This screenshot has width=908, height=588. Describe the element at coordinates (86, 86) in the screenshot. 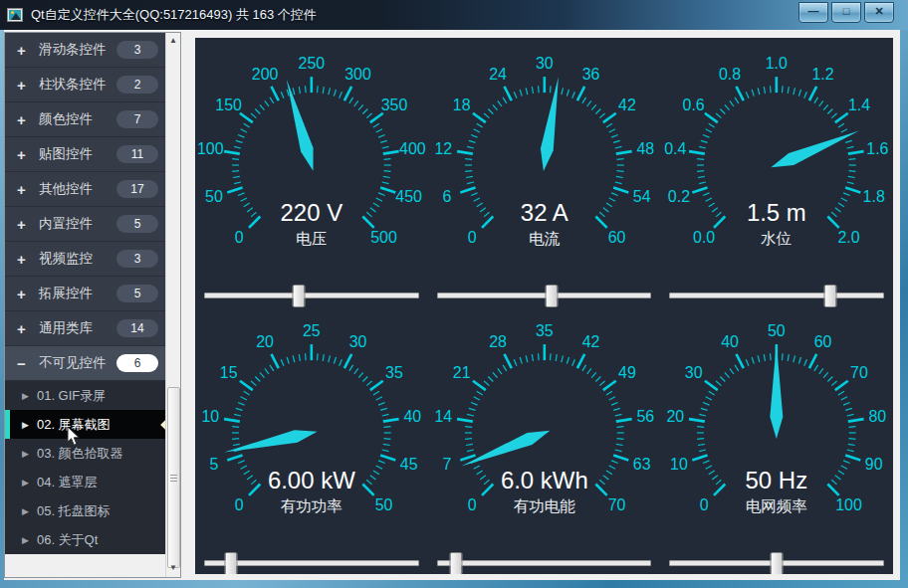

I see `sidebar-group: +柱状条控件2` at that location.